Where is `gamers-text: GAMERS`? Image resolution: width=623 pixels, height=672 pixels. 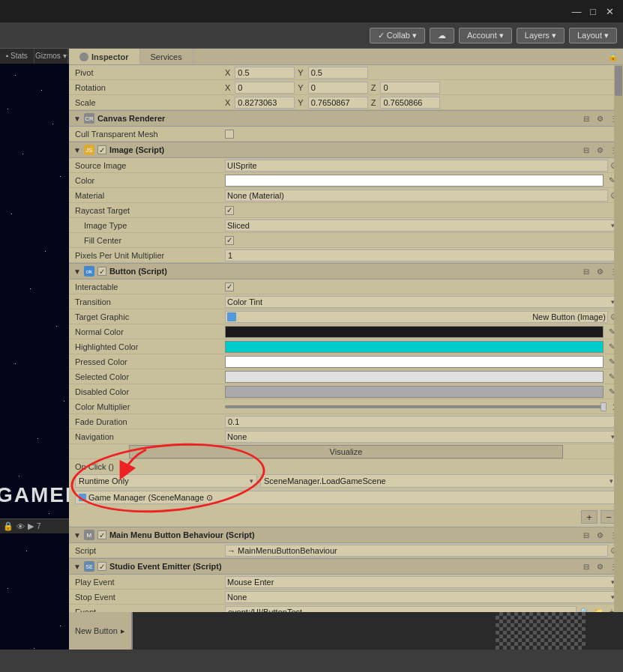 gamers-text: GAMERS is located at coordinates (34, 495).